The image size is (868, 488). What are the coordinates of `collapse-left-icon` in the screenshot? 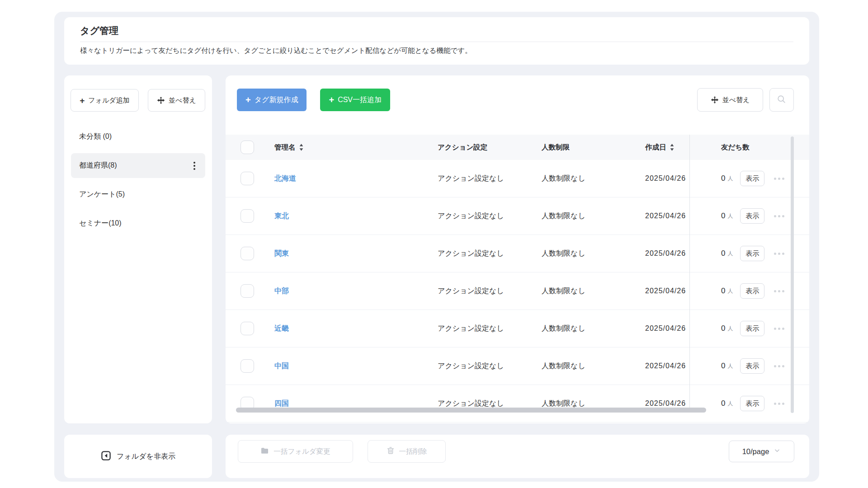 It's located at (106, 456).